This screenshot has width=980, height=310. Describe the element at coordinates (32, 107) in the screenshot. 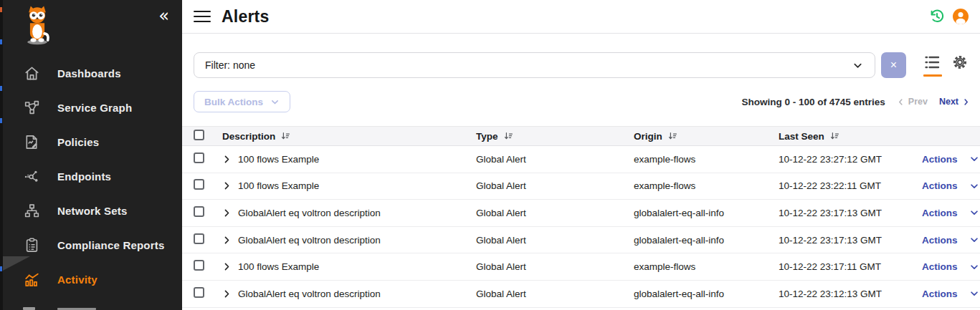

I see `service-graph-icon` at that location.